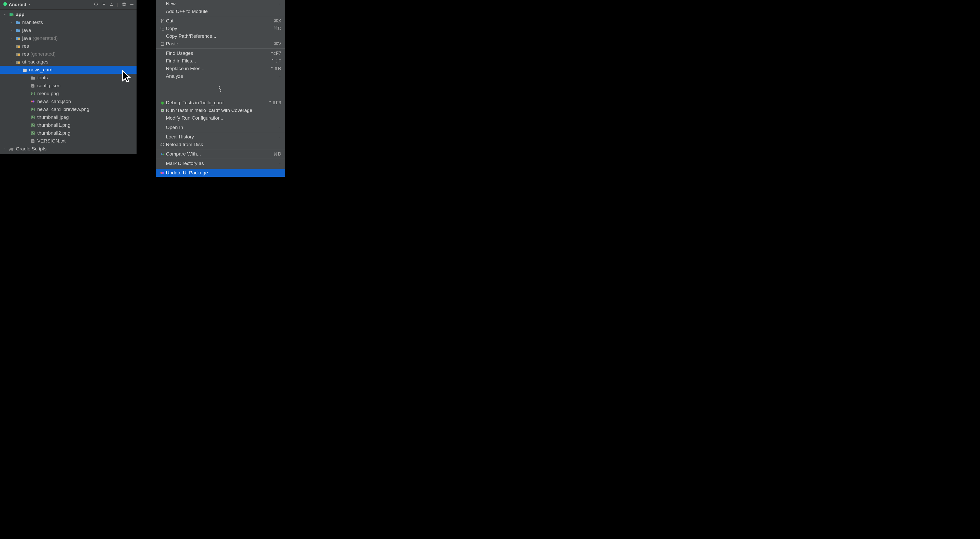 Image resolution: width=980 pixels, height=539 pixels. Describe the element at coordinates (68, 133) in the screenshot. I see `tree-node-thumbnail2: thumbnail2.png` at that location.